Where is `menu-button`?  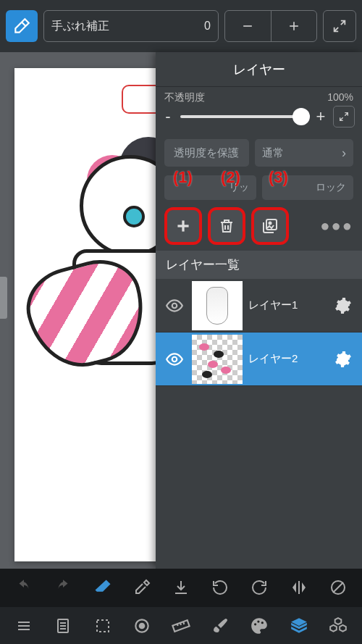 menu-button is located at coordinates (24, 626).